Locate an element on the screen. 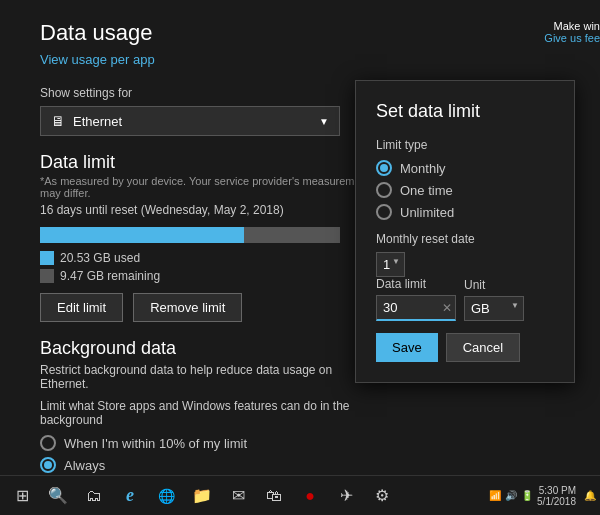  data-limit-input-wrap: ✕ is located at coordinates (416, 308).